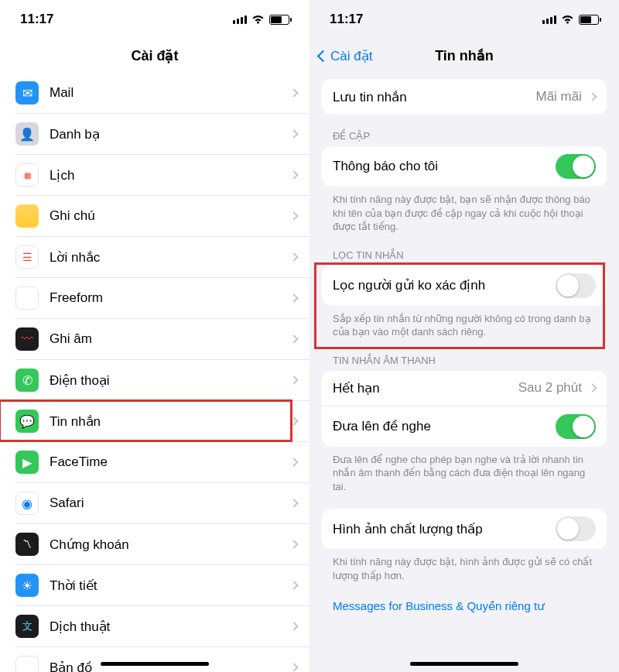 The width and height of the screenshot is (619, 672). What do you see at coordinates (155, 56) in the screenshot?
I see `navbar: Cài đặt` at bounding box center [155, 56].